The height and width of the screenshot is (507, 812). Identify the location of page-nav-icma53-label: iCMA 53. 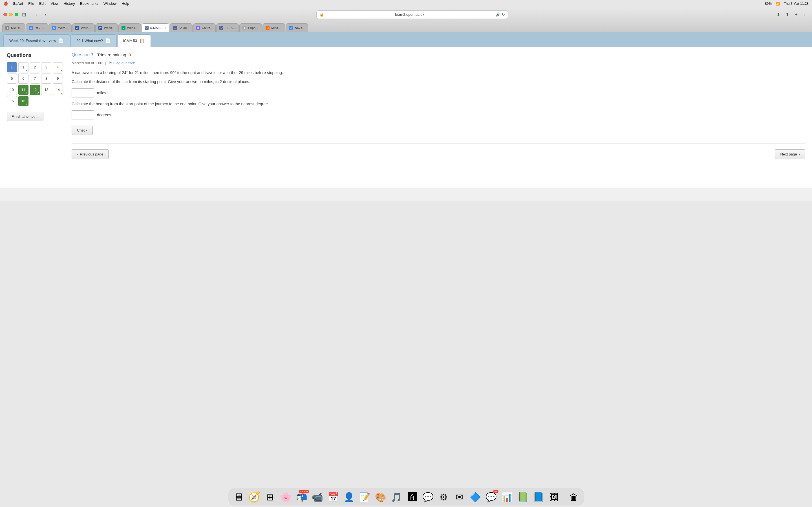
(130, 41).